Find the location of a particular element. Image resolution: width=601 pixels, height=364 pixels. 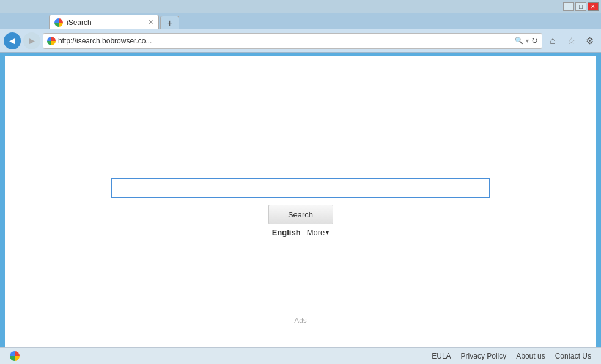

about-us-link: About us is located at coordinates (531, 356).